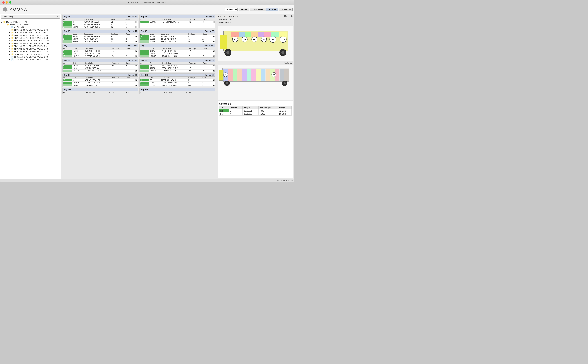 Image resolution: width=588 pixels, height=364 pixels. I want to click on bay-table: AmntCodeDescriptionPackageClass2023051PI…, so click(177, 38).